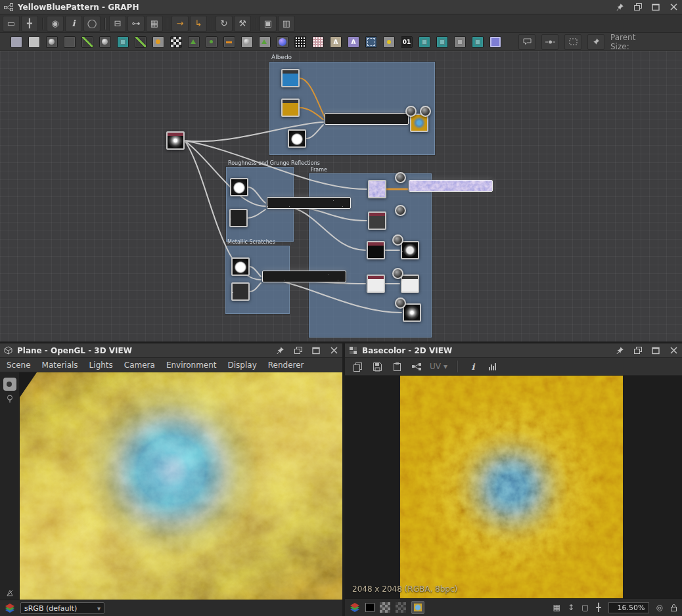 The image size is (682, 616). What do you see at coordinates (229, 42) in the screenshot?
I see `slope-blur-node-icon` at bounding box center [229, 42].